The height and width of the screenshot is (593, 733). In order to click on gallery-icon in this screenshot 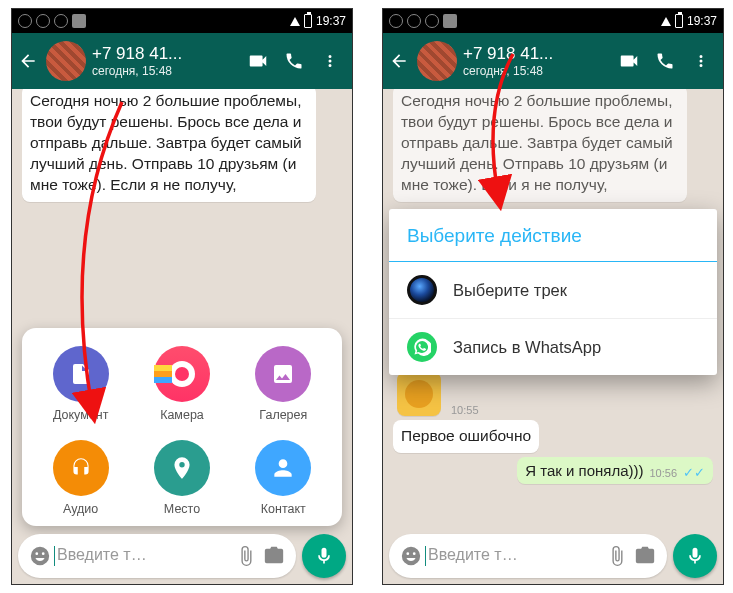, I will do `click(283, 374)`.